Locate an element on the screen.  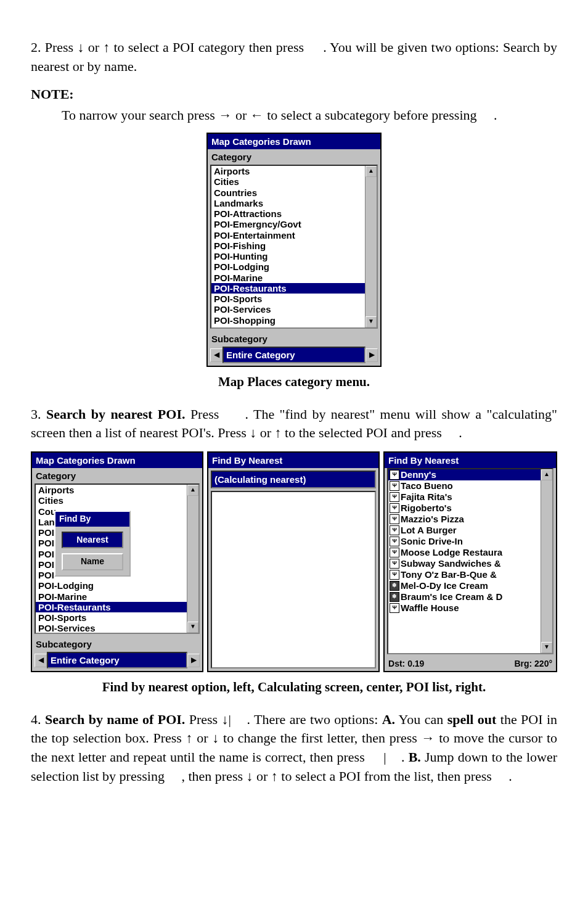
poi-list-item: ΨTaco Bueno is located at coordinates (465, 486).